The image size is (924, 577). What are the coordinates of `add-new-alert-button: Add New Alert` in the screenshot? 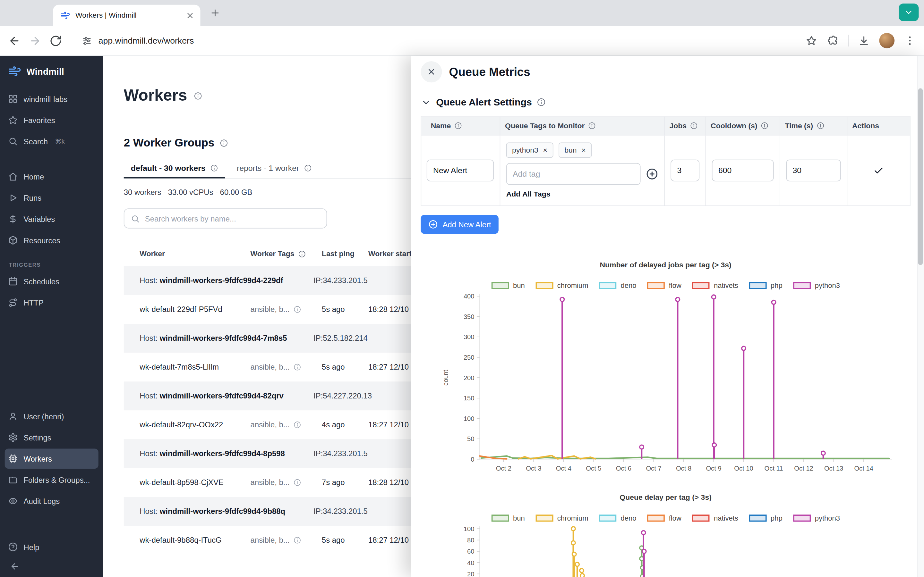 It's located at (460, 224).